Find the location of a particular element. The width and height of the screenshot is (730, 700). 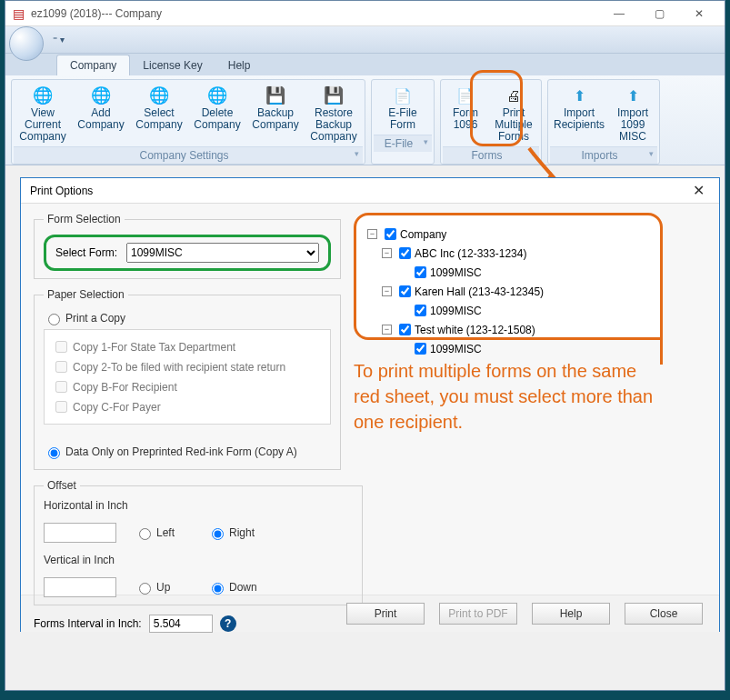

titlebar: ▤ ez1099 (2018)--- Company — ▢ ✕ is located at coordinates (365, 14).